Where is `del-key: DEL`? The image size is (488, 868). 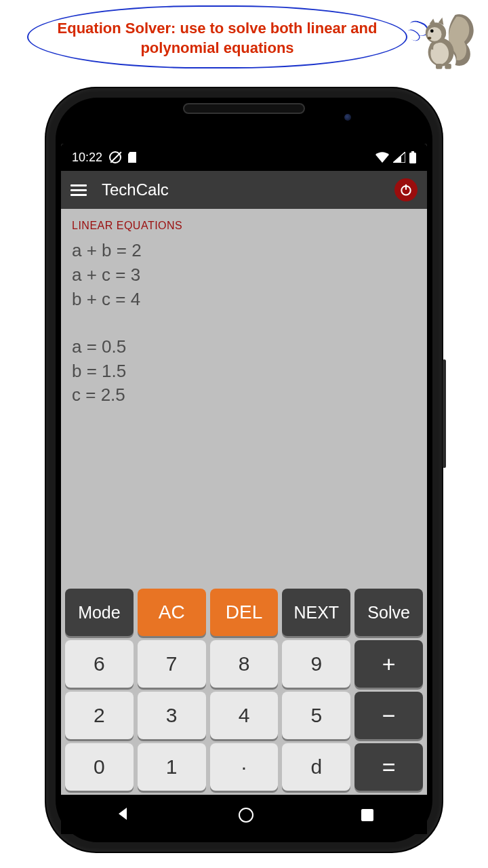 del-key: DEL is located at coordinates (244, 612).